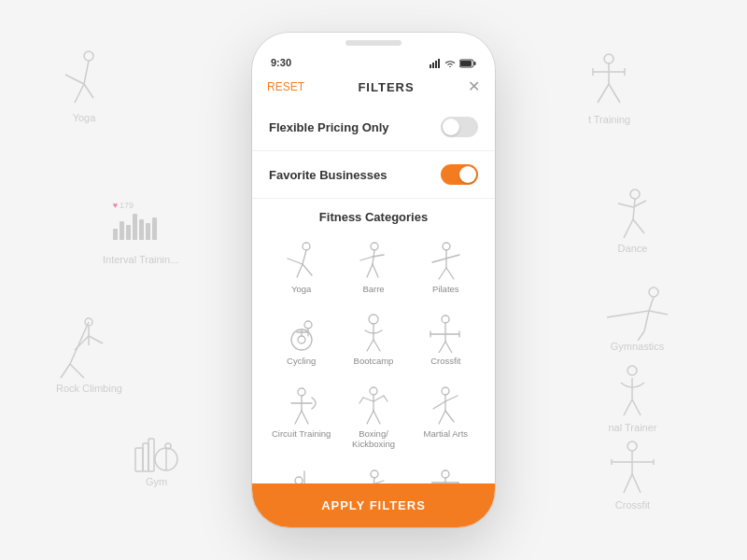 This screenshot has height=560, width=747. I want to click on favorite-businesses-filter: Favorite Businesses, so click(374, 175).